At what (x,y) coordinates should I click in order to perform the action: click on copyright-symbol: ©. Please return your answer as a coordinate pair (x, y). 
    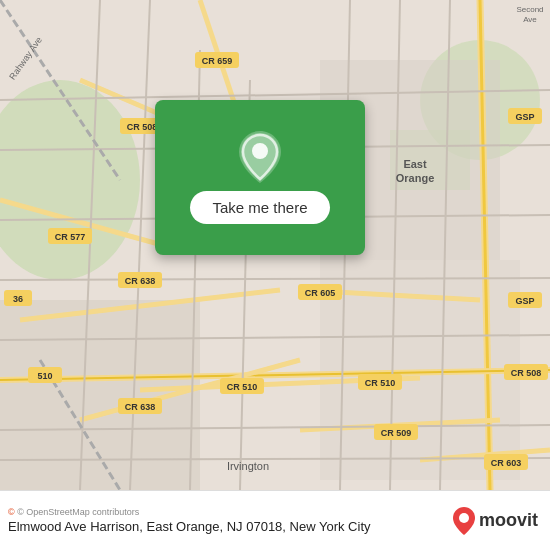
    Looking at the image, I should click on (12, 512).